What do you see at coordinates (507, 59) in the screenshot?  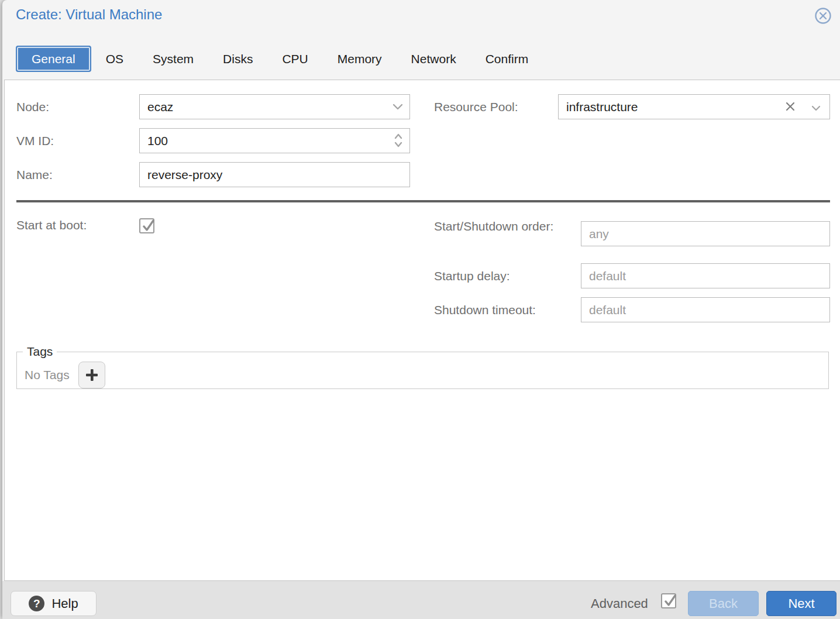 I see `tab-confirm: Confirm` at bounding box center [507, 59].